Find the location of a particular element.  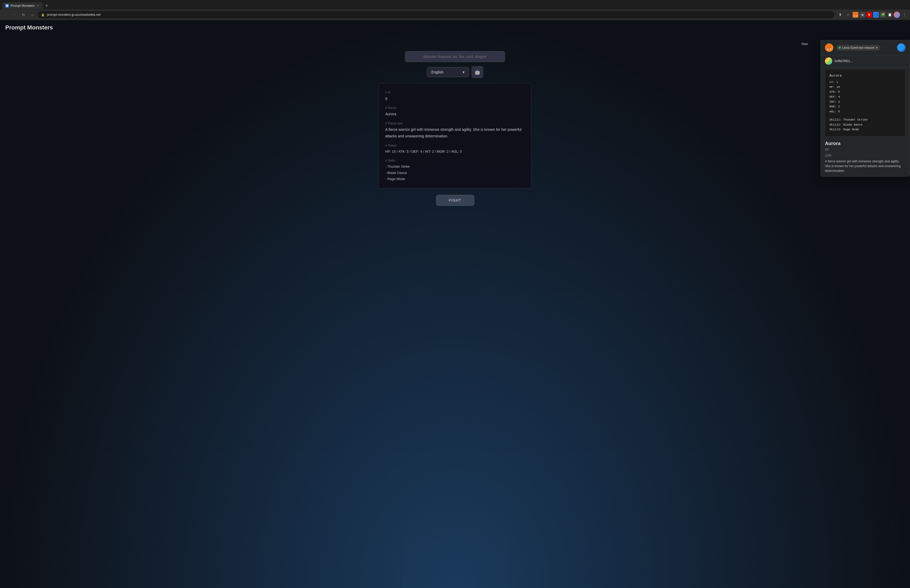

toolbar-right: ⬆ ☆ 🦊 ◈ N 🔵 🧩 📋 ⋮ is located at coordinates (872, 15).